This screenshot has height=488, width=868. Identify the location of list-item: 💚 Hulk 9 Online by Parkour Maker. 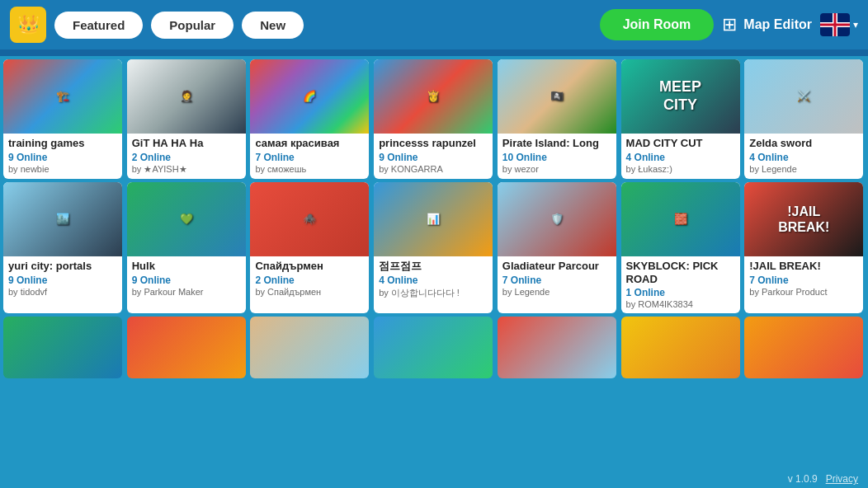
(186, 247).